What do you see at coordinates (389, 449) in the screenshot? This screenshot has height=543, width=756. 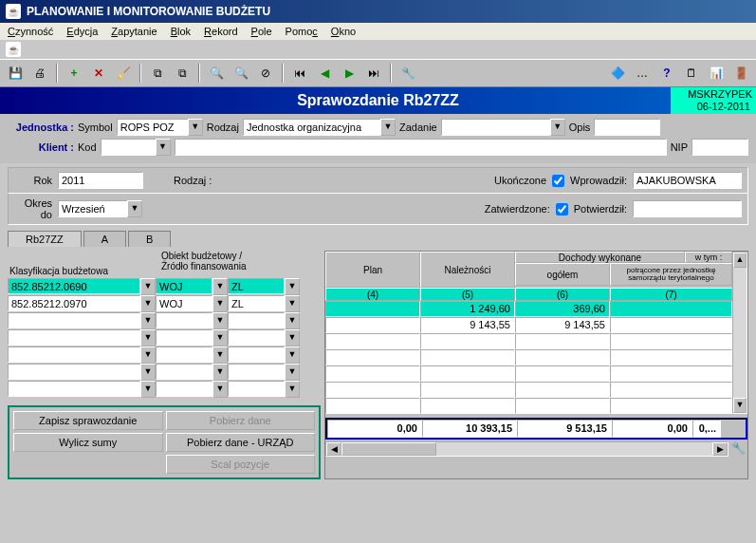 I see `scroll-thumb` at bounding box center [389, 449].